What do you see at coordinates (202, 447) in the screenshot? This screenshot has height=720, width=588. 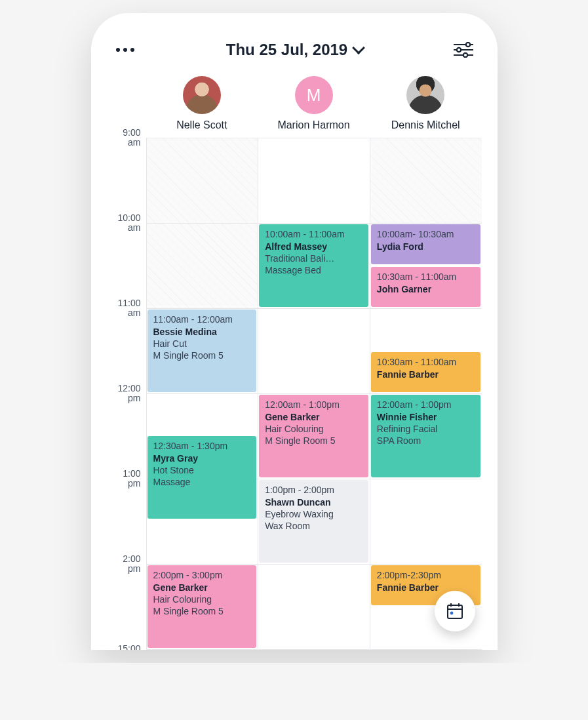 I see `appointment-time: 12:30am - 1:30pm` at bounding box center [202, 447].